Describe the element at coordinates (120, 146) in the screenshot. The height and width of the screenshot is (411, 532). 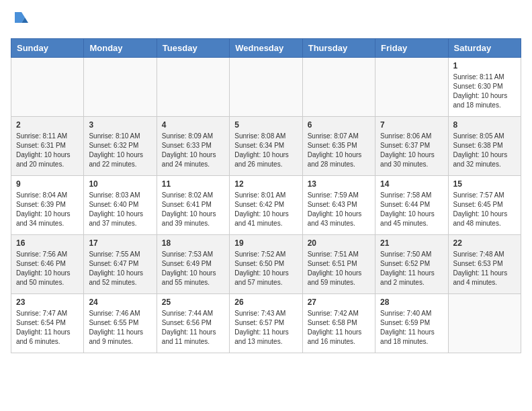
I see `calendar-cell: 3Sunrise: 8:10 AM Sunset: 6:32 PM Daylig…` at that location.